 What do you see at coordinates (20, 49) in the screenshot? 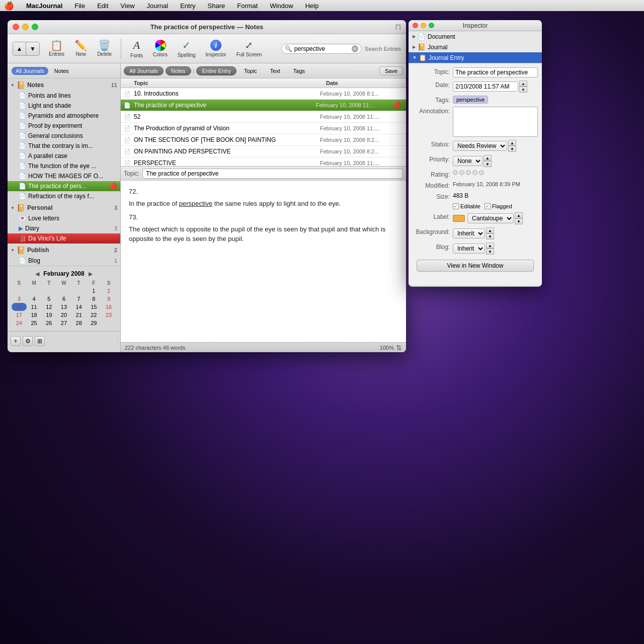
I see `nav-up-button: ▲` at bounding box center [20, 49].